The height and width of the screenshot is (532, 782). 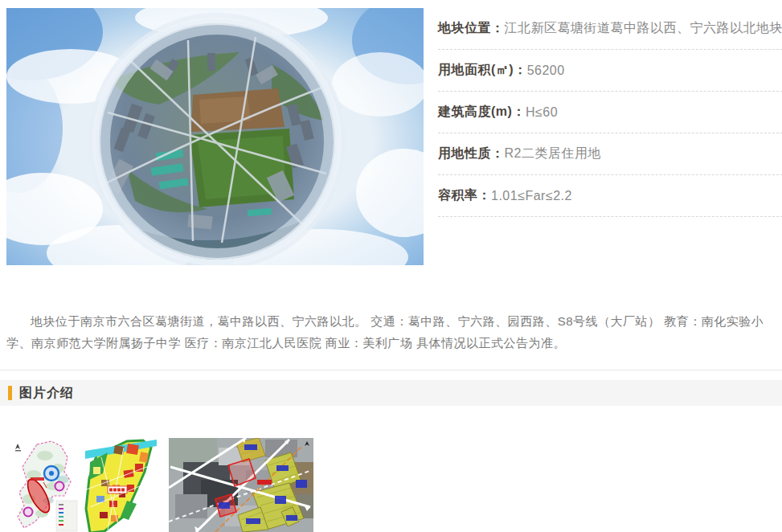 What do you see at coordinates (471, 154) in the screenshot?
I see `land-use-label: 用地性质：` at bounding box center [471, 154].